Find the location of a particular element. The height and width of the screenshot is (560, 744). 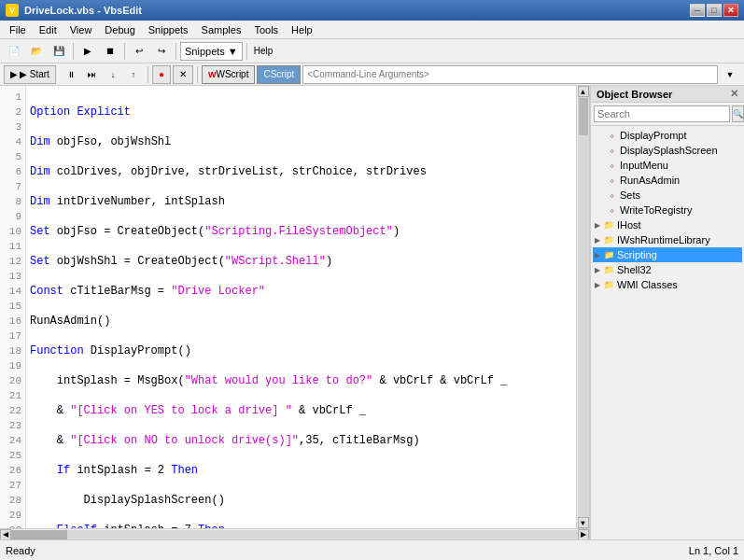

help-button: Help is located at coordinates (263, 51).